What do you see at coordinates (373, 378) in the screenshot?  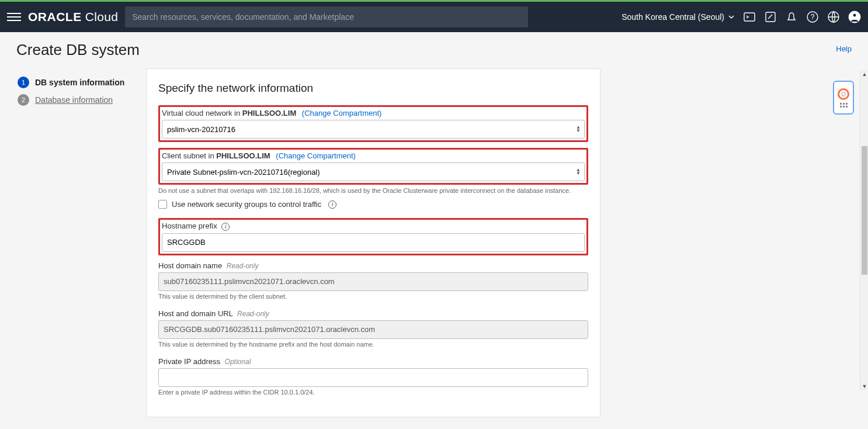 I see `private-ip-input` at bounding box center [373, 378].